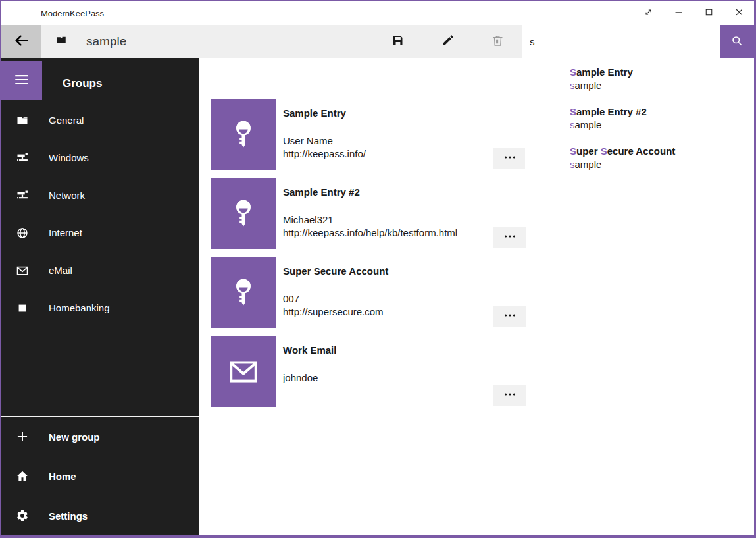  I want to click on search-result-title: Super Secure Account, so click(662, 151).